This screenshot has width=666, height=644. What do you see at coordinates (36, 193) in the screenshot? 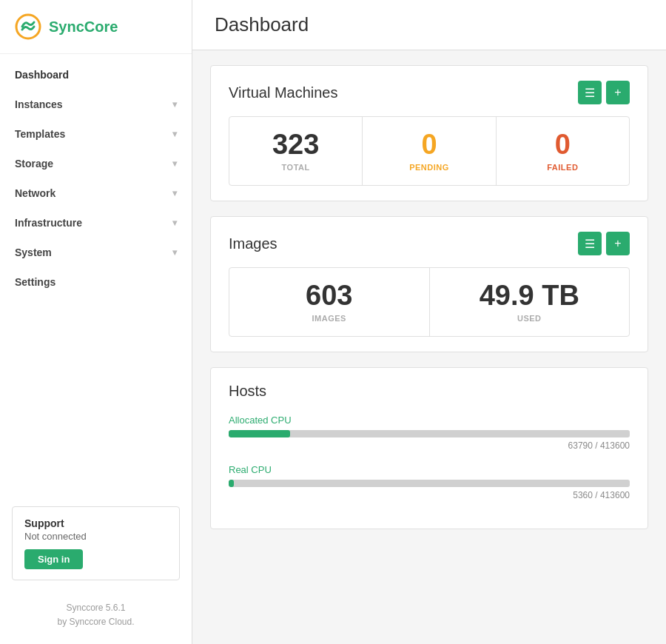
I see `nav-label: Network` at bounding box center [36, 193].